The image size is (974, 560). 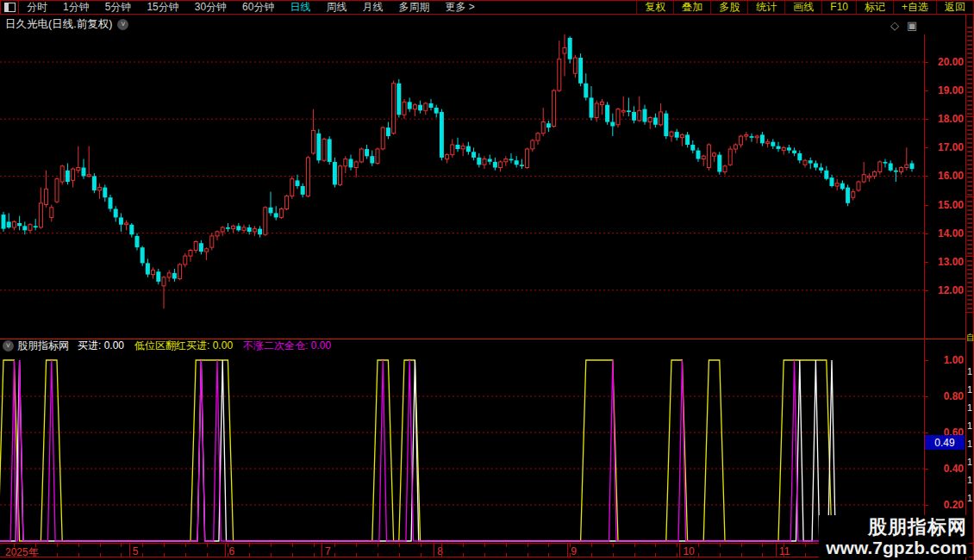 What do you see at coordinates (896, 548) in the screenshot?
I see `watermark-url: www.7gpzb.com` at bounding box center [896, 548].